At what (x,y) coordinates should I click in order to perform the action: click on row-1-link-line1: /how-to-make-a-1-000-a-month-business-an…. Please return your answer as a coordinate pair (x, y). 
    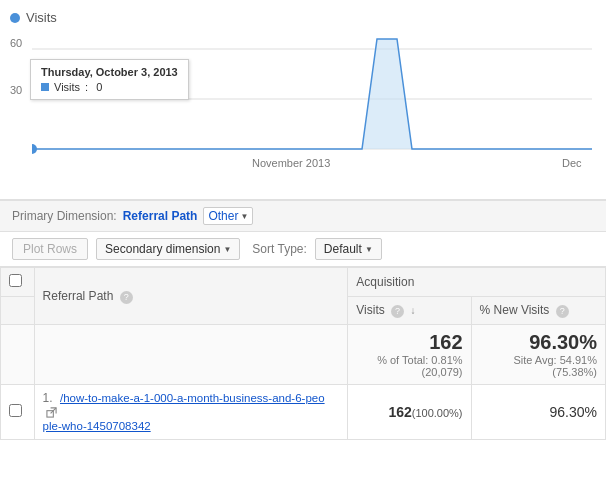
    Looking at the image, I should click on (192, 398).